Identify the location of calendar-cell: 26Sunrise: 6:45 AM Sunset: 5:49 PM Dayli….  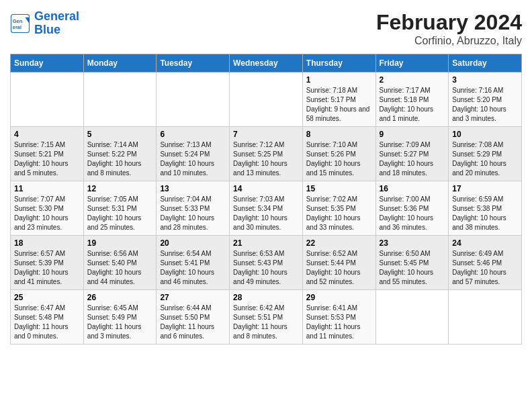
(120, 317).